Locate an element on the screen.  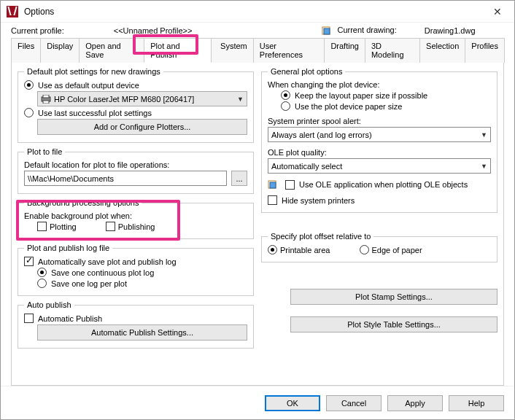
cancel-button: Cancel is located at coordinates (354, 403).